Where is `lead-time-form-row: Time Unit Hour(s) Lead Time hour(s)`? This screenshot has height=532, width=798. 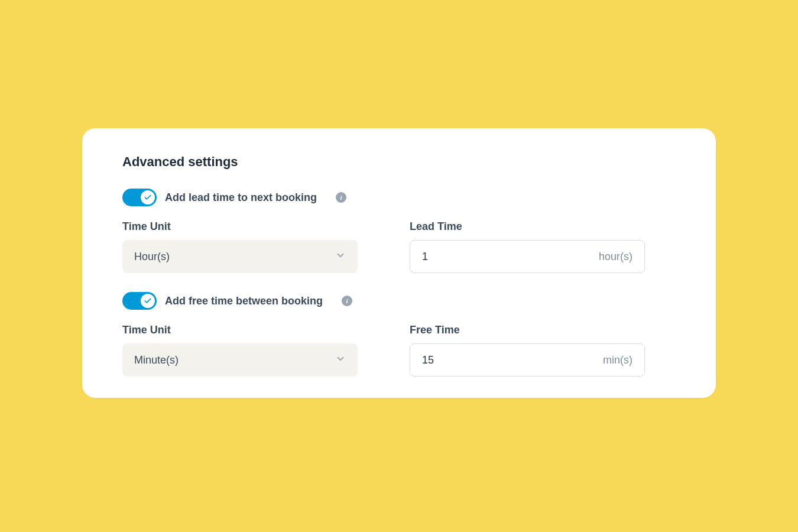 lead-time-form-row: Time Unit Hour(s) Lead Time hour(s) is located at coordinates (399, 247).